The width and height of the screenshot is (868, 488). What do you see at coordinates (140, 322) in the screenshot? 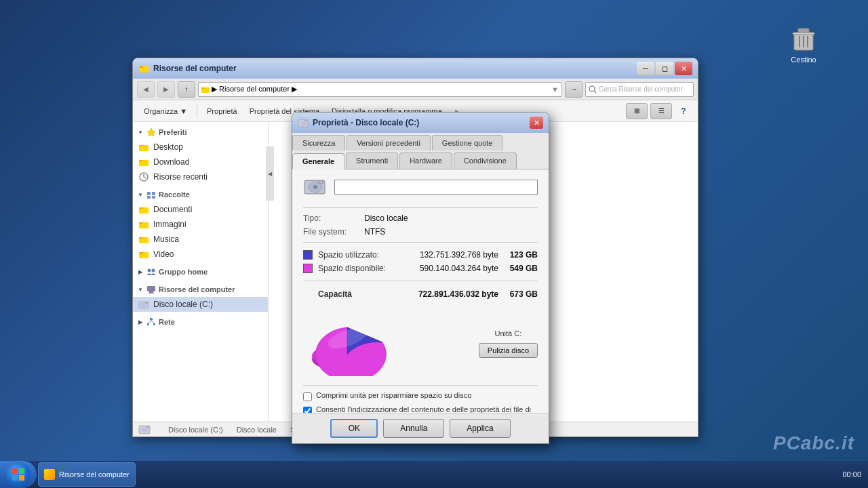
I see `rete-collapse-icon: ▶` at bounding box center [140, 322].